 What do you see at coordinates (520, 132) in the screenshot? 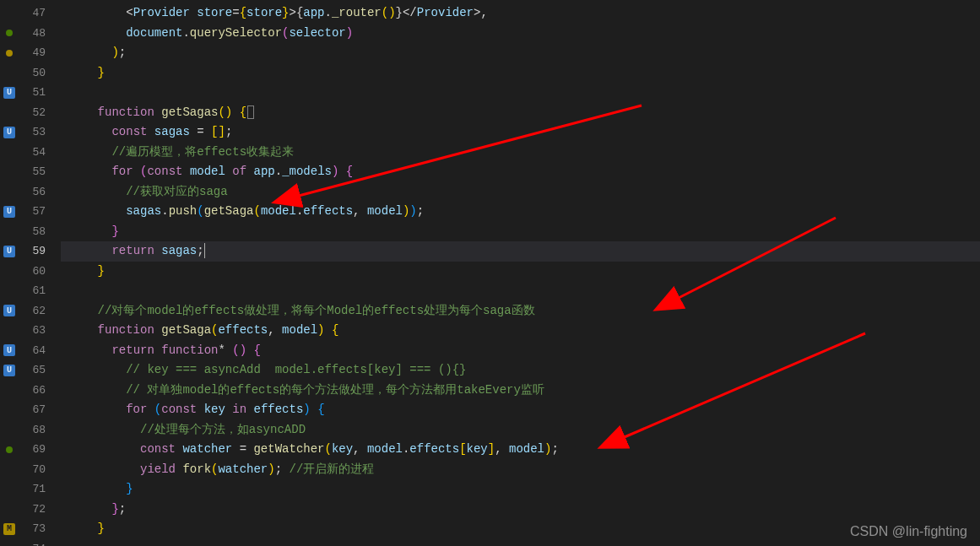
I see `code-line: const sagas = [];` at bounding box center [520, 132].